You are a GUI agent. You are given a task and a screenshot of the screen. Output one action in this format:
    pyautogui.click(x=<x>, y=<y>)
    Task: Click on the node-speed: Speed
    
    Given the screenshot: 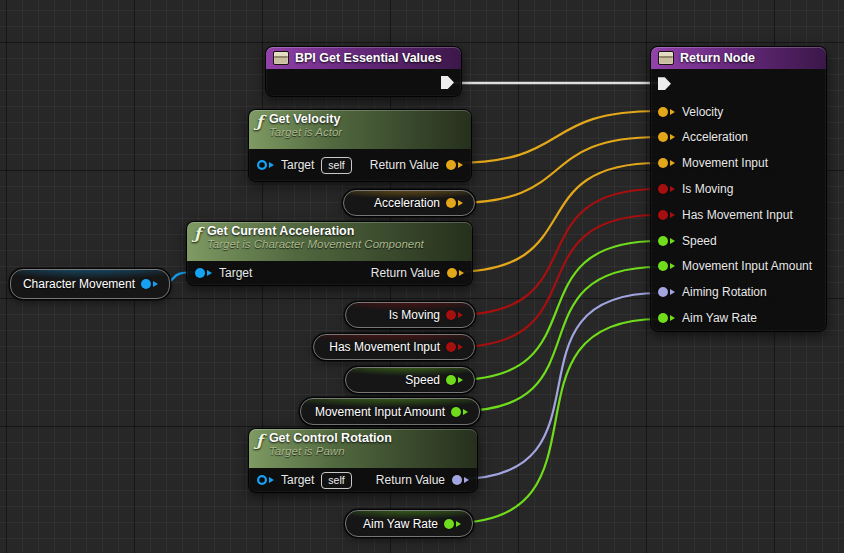 What is the action you would take?
    pyautogui.click(x=410, y=380)
    